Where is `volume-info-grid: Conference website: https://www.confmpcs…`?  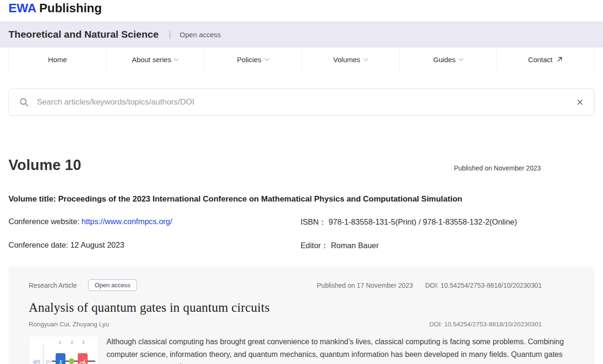 volume-info-grid: Conference website: https://www.confmpcs… is located at coordinates (302, 234).